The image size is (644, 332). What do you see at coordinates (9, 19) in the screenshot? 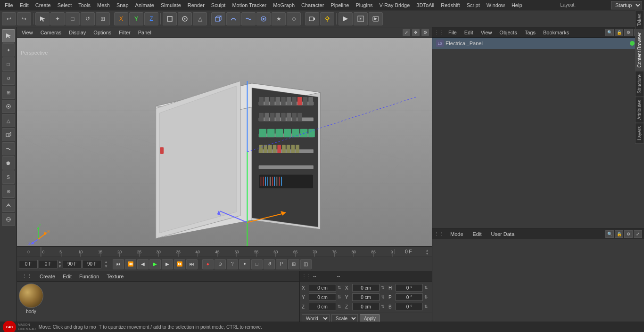
I see `undo-btn: ↩` at bounding box center [9, 19].